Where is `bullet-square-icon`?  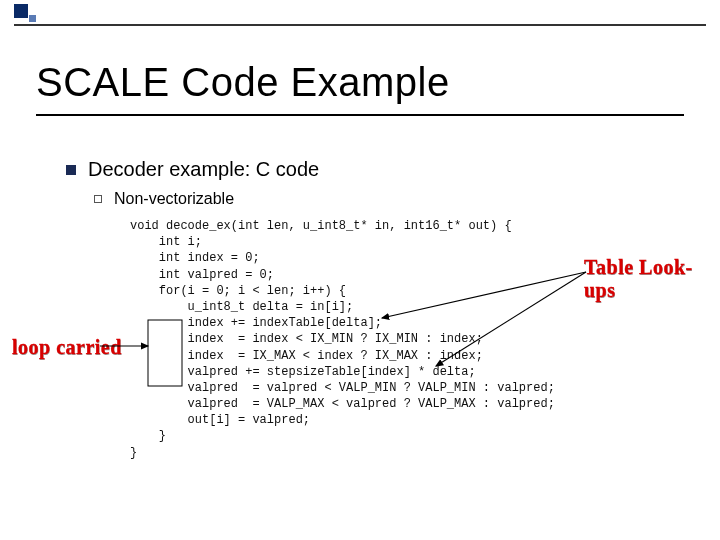
bullet-square-icon is located at coordinates (71, 170).